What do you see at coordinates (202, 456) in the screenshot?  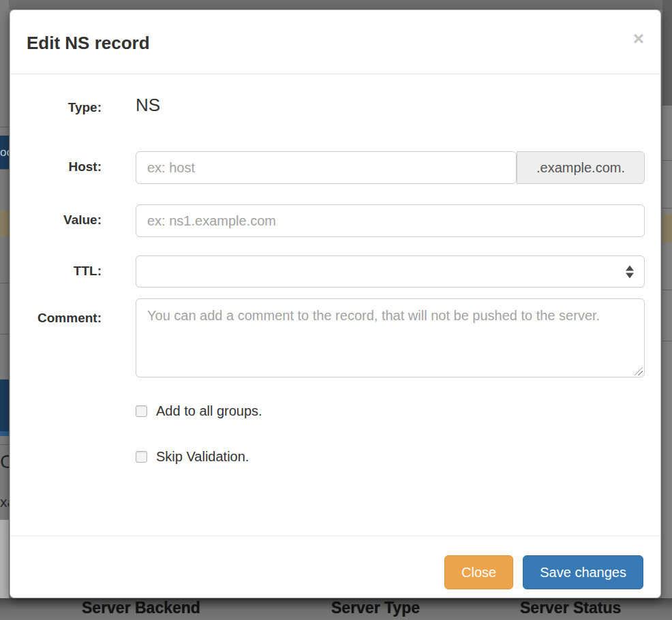 I see `skip-validation-label: Skip Validation.` at bounding box center [202, 456].